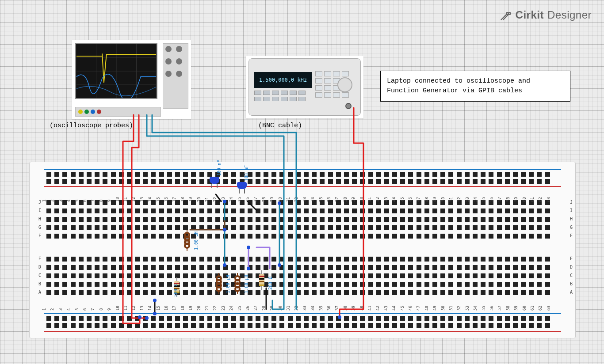 This screenshot has width=604, height=364. Describe the element at coordinates (101, 201) in the screenshot. I see `column-number: 8` at that location.